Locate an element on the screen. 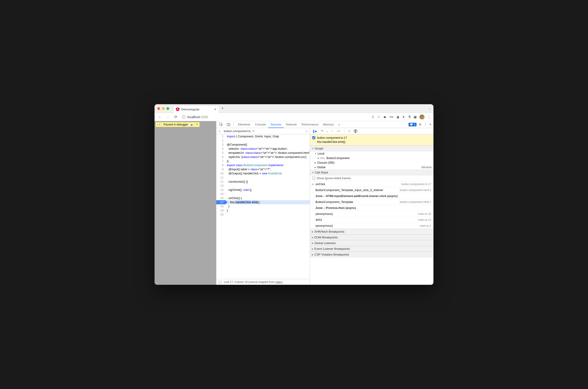 This screenshot has width=588, height=389. code-line: 2 is located at coordinates (263, 140).